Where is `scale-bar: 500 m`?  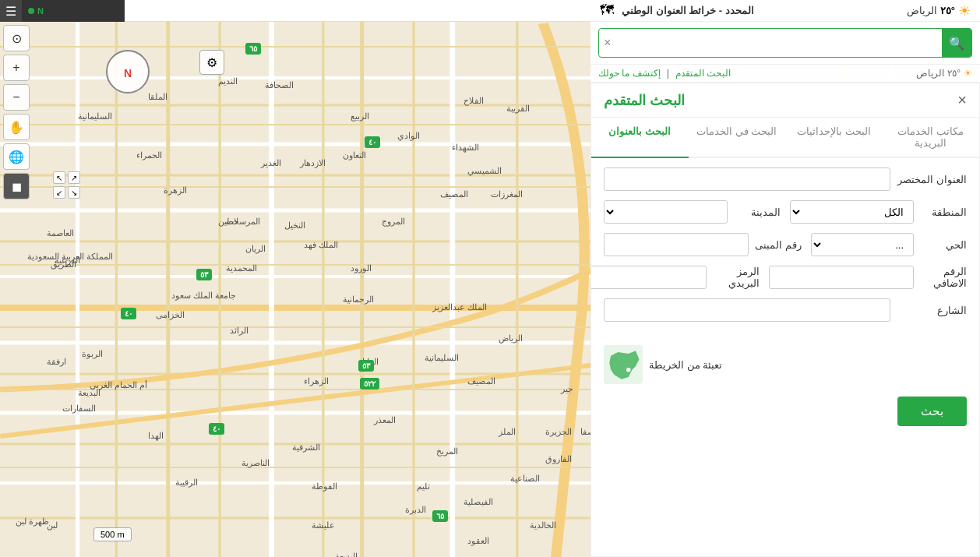
scale-bar: 500 m is located at coordinates (112, 534).